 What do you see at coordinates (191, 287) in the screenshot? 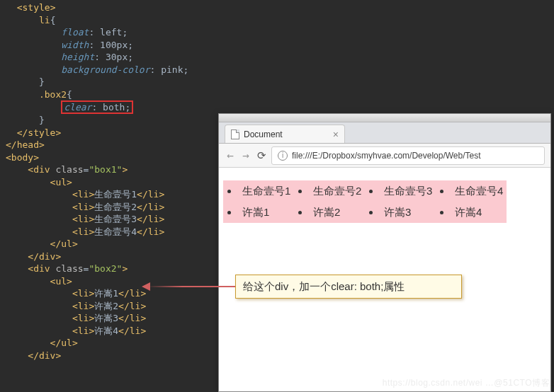
I see `callout-arrow-line` at bounding box center [191, 287].